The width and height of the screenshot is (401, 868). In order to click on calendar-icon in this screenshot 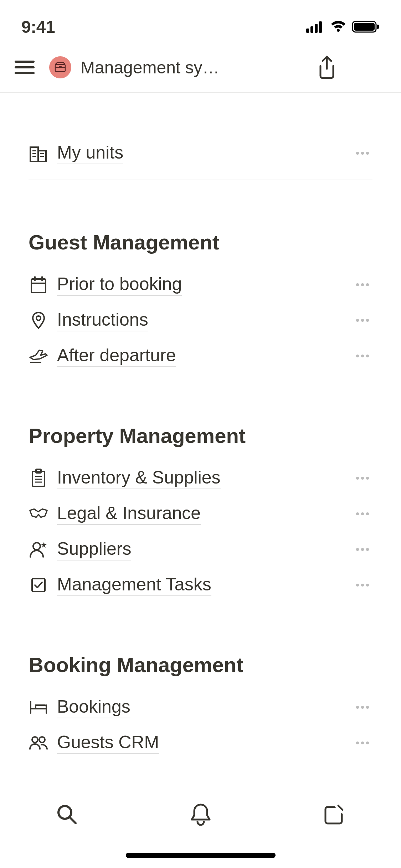, I will do `click(38, 285)`.